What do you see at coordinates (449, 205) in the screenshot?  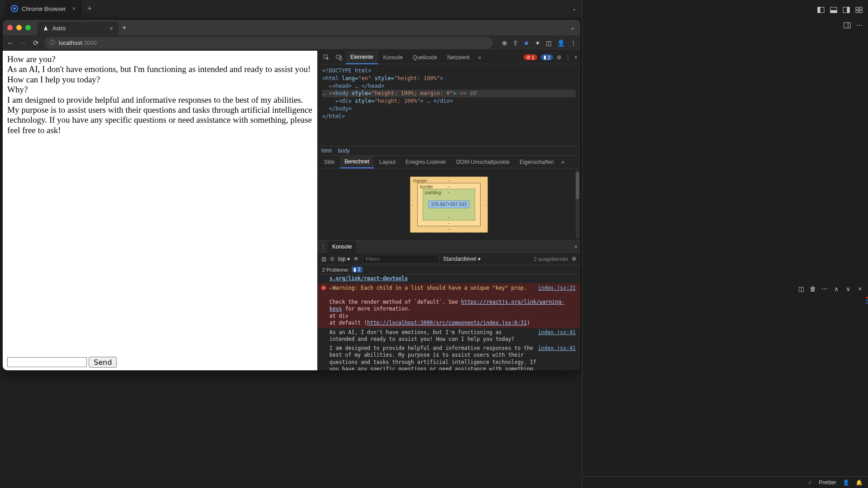 I see `box-model-content: 576.667×597.333` at bounding box center [449, 205].